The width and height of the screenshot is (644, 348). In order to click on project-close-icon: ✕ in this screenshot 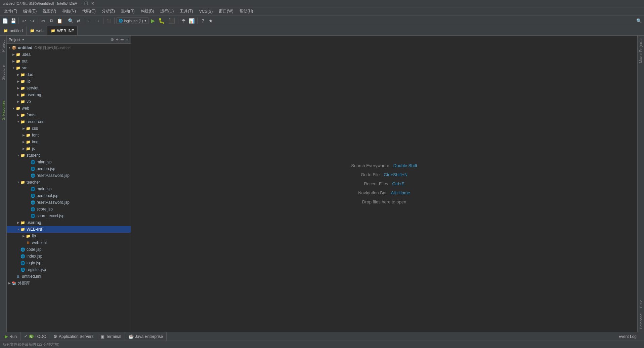, I will do `click(127, 40)`.